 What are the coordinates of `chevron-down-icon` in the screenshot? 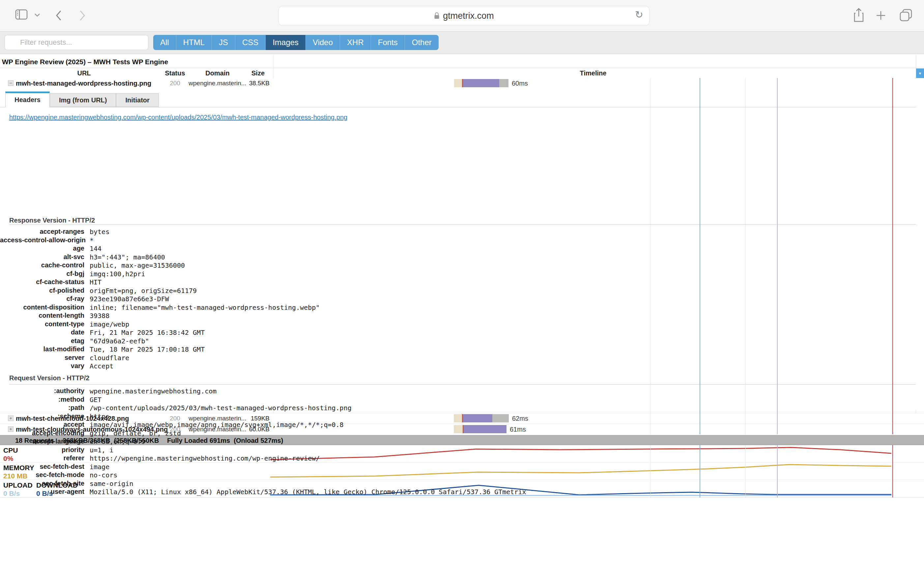 It's located at (37, 15).